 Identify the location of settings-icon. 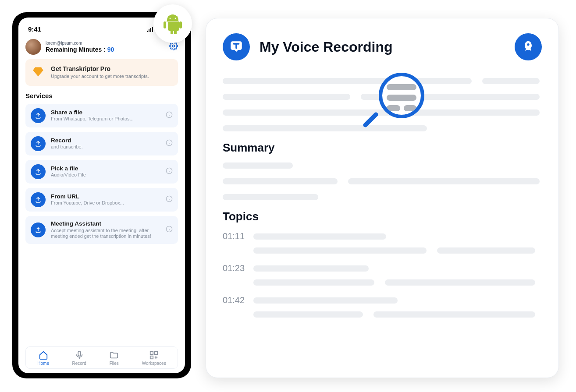
(174, 47).